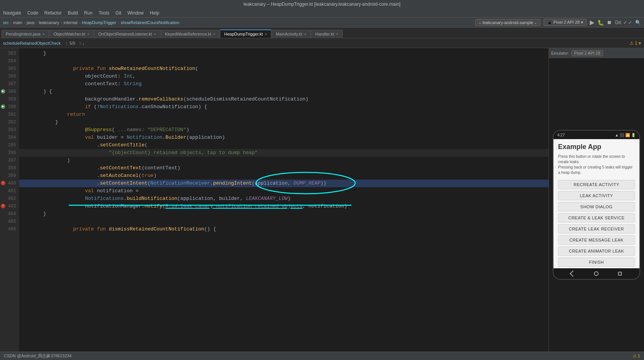  Describe the element at coordinates (190, 34) in the screenshot. I see `tab-keyed-weak-ref: KeyedWeakReference.kt ×` at that location.